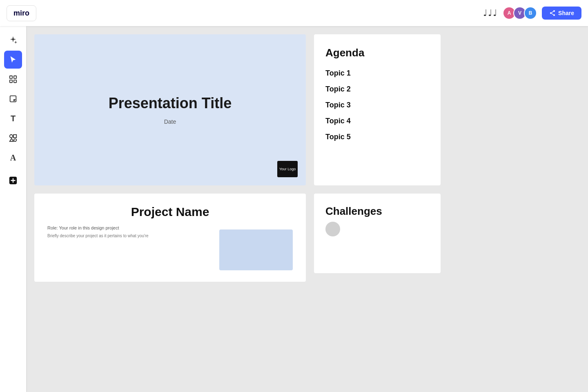 This screenshot has height=392, width=588. What do you see at coordinates (13, 99) in the screenshot?
I see `sticky-icon` at bounding box center [13, 99].